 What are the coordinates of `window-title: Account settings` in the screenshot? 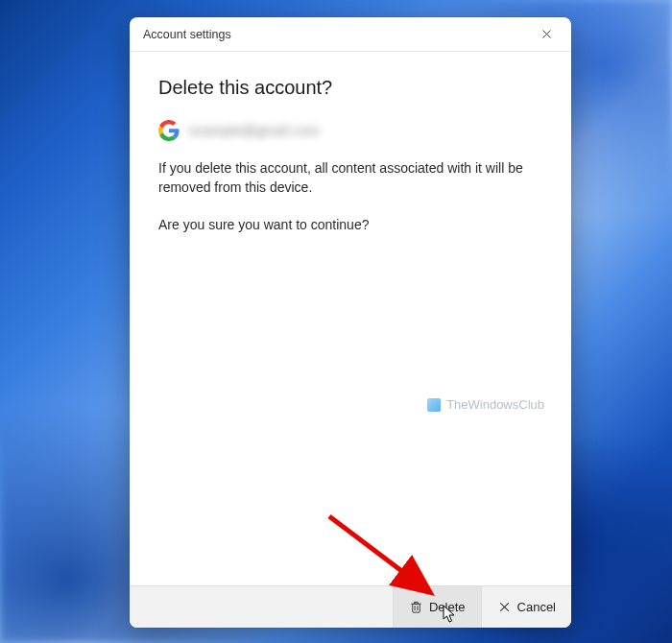 It's located at (339, 35).